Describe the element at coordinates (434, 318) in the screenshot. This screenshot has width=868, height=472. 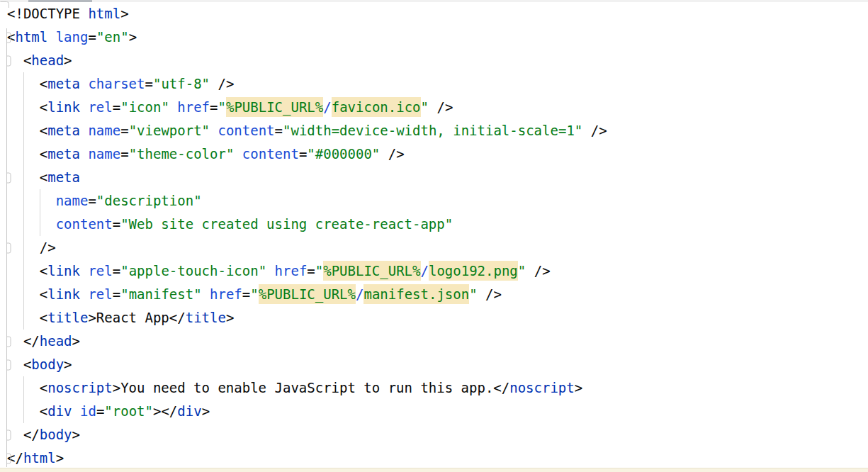
I see `code-line-14: <title>React App</title>` at that location.